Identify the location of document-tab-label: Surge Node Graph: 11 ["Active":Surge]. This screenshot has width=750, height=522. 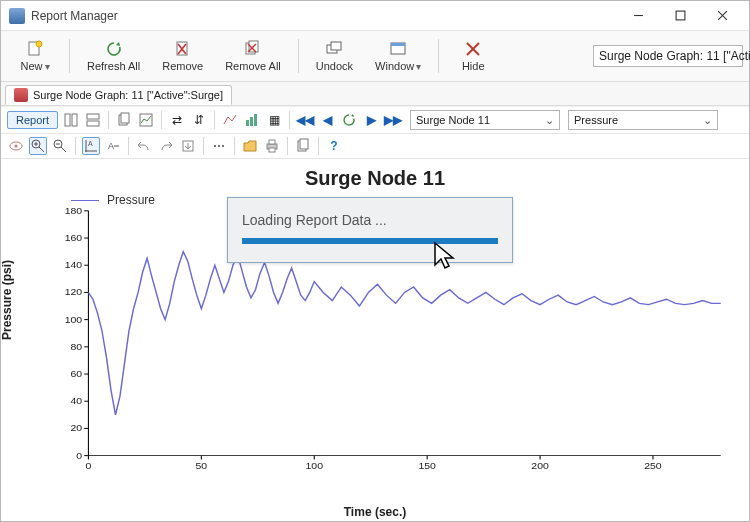
(128, 95).